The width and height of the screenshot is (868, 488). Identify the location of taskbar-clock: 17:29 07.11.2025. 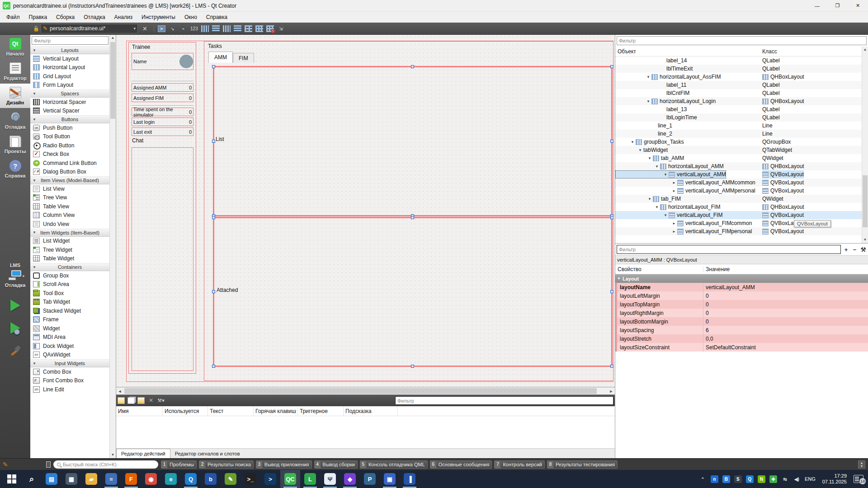
(835, 479).